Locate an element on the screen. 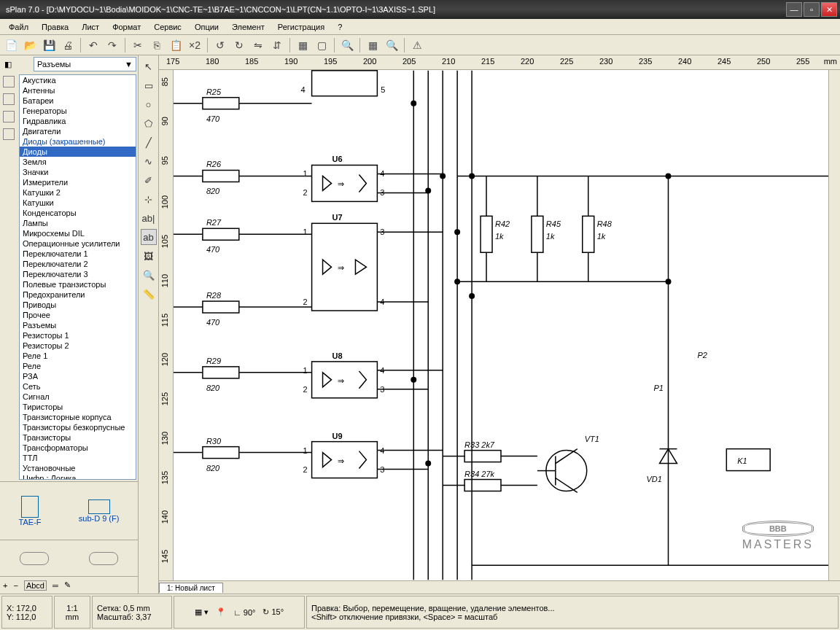 Image resolution: width=840 pixels, height=630 pixels. category-item: Акустика is located at coordinates (77, 80).